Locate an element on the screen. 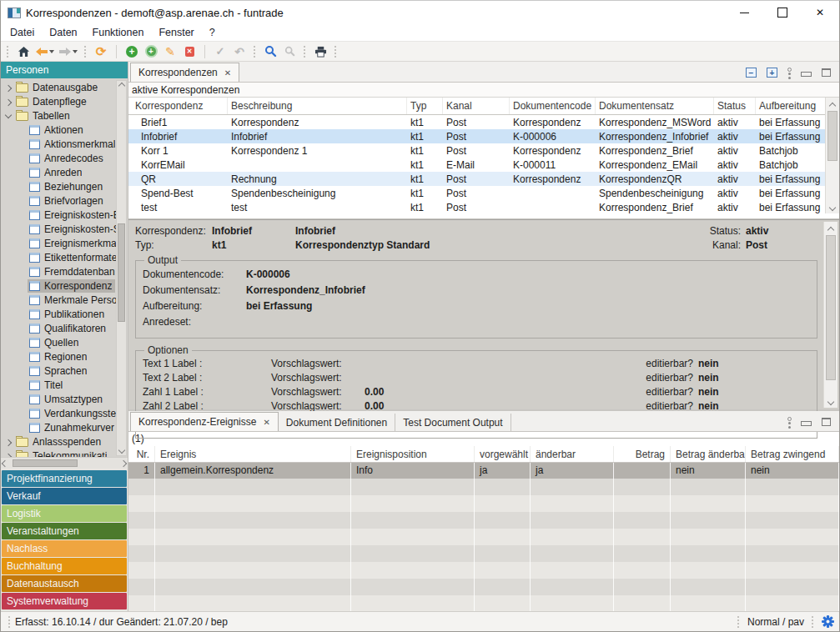 This screenshot has height=632, width=840. column-header: Typ is located at coordinates (425, 106).